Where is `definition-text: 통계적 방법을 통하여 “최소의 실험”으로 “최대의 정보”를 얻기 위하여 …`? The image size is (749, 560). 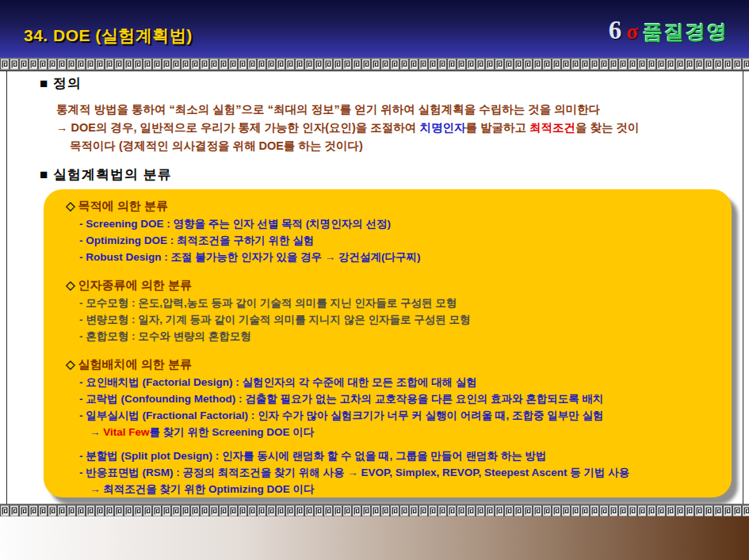 definition-text: 통계적 방법을 통하여 “최소의 실험”으로 “최대의 정보”를 얻기 위하여 … is located at coordinates (348, 128).